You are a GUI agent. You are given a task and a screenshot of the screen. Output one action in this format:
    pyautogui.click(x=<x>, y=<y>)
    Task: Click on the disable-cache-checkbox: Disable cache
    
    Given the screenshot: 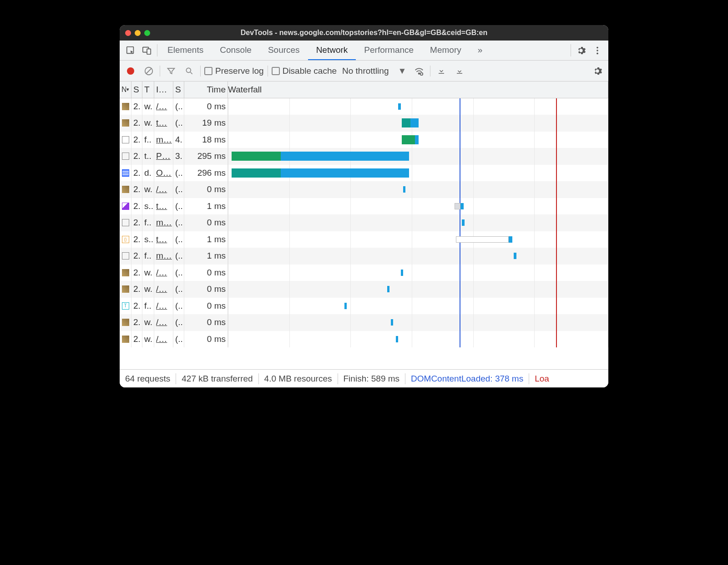 What is the action you would take?
    pyautogui.click(x=304, y=71)
    